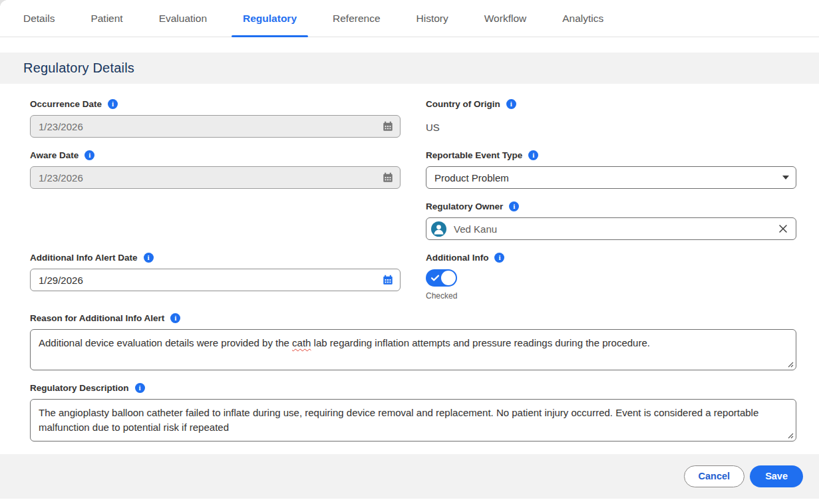  What do you see at coordinates (583, 19) in the screenshot?
I see `tab-analytics: Analytics` at bounding box center [583, 19].